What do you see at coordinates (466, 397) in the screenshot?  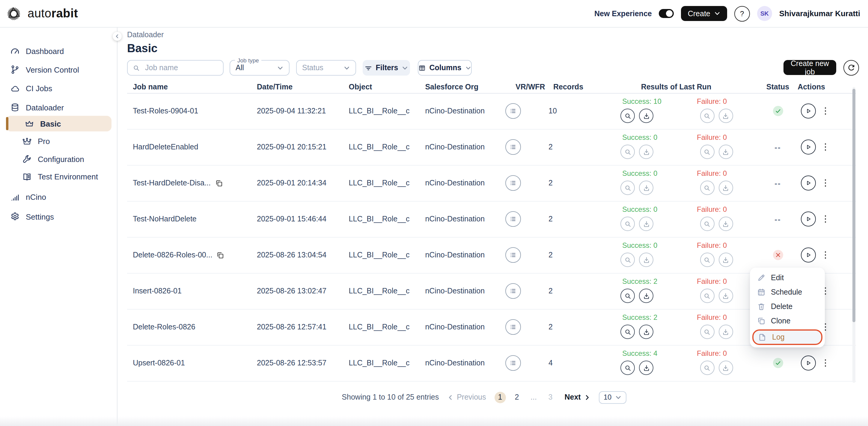 I see `previous-page-button: Previous` at bounding box center [466, 397].